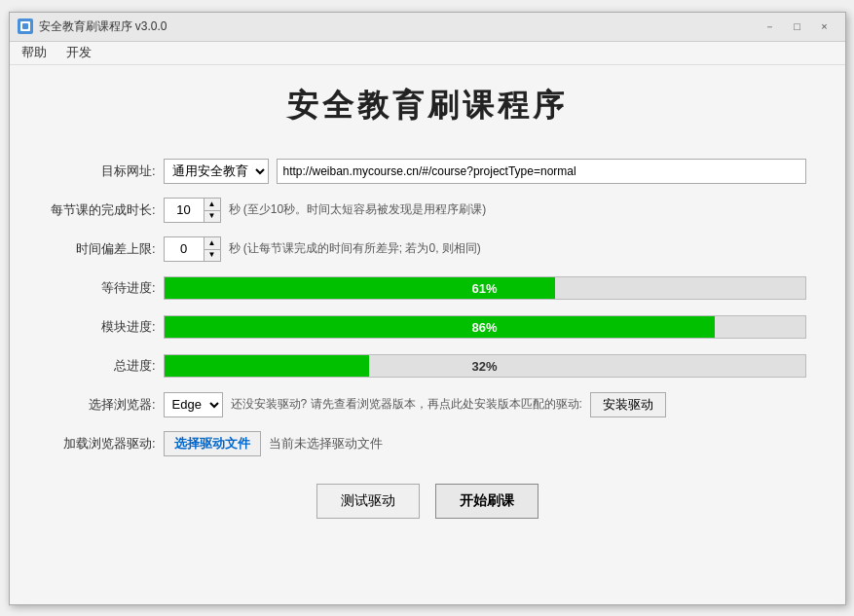 The width and height of the screenshot is (854, 616). What do you see at coordinates (427, 171) in the screenshot?
I see `target-url-row: 目标网址: 通用安全教育` at bounding box center [427, 171].